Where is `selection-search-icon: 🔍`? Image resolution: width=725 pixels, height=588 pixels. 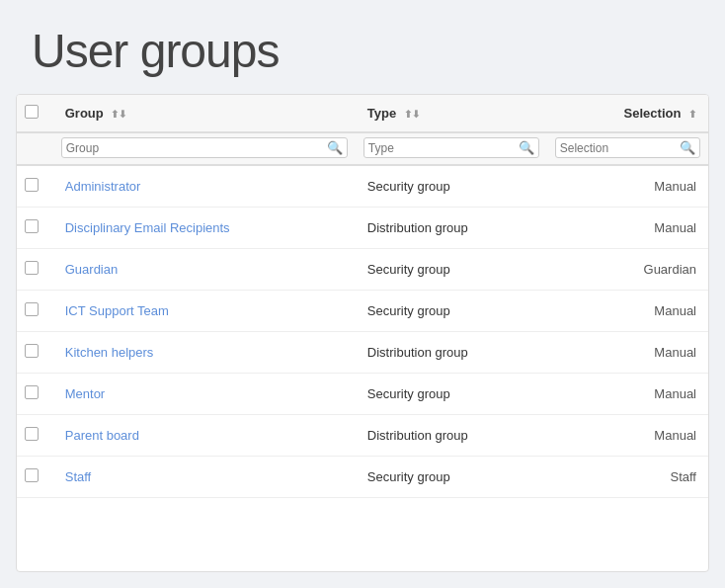
selection-search-icon: 🔍 is located at coordinates (687, 148).